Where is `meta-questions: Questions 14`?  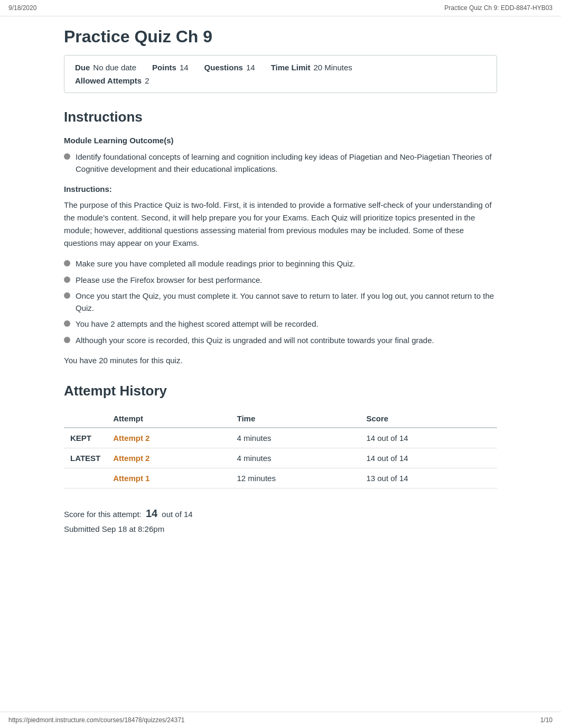
meta-questions: Questions 14 is located at coordinates (230, 68).